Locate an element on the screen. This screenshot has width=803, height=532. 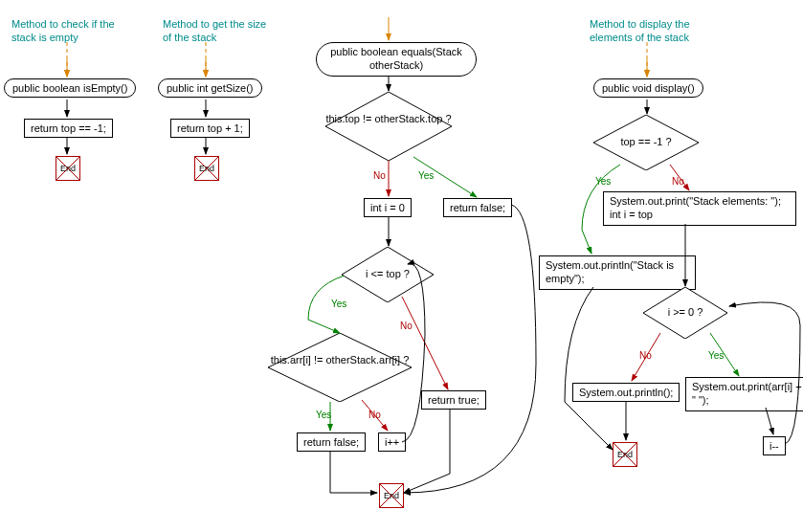
step-equals-return-false-arr: return false; is located at coordinates (331, 442).